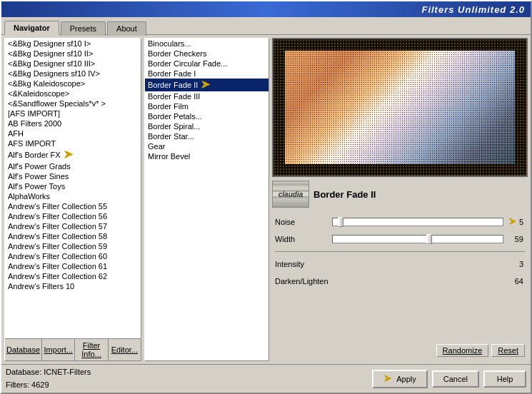 The image size is (532, 394). I want to click on width-label: Width, so click(303, 239).